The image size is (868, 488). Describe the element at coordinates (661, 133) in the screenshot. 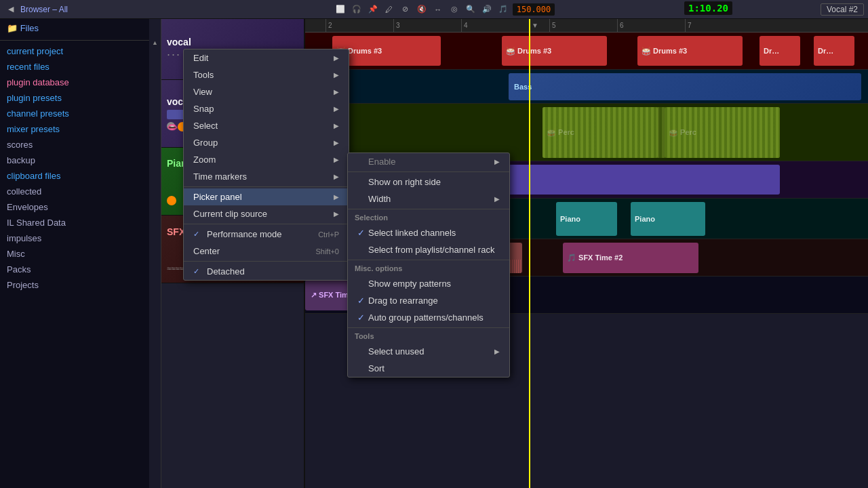

I see `perc-pattern` at that location.